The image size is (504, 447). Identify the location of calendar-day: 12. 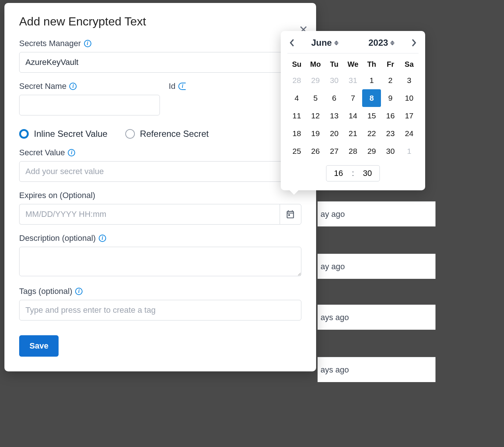
(315, 116).